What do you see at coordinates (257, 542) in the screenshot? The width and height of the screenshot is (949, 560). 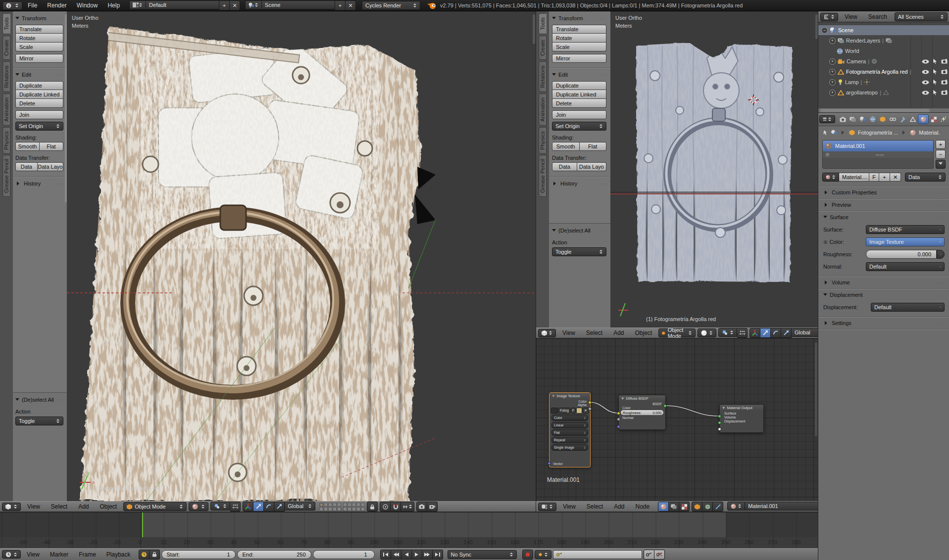 I see `timeline-tick: 50` at bounding box center [257, 542].